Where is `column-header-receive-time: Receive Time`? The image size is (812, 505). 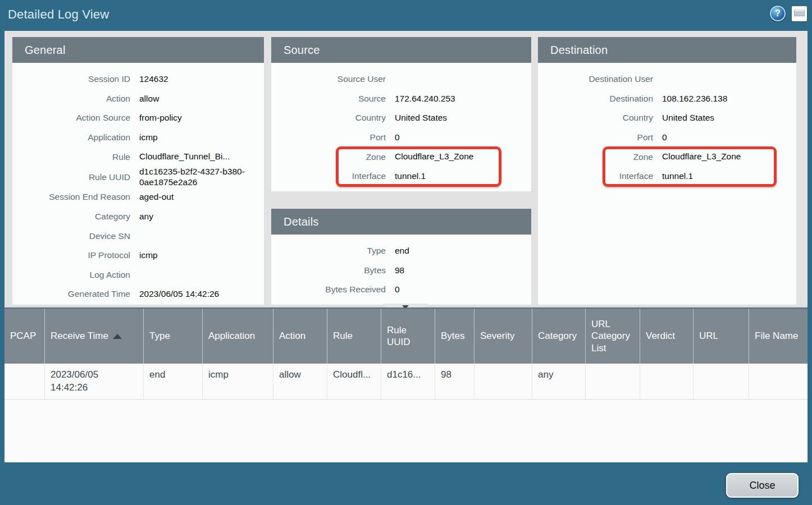
column-header-receive-time: Receive Time is located at coordinates (94, 336).